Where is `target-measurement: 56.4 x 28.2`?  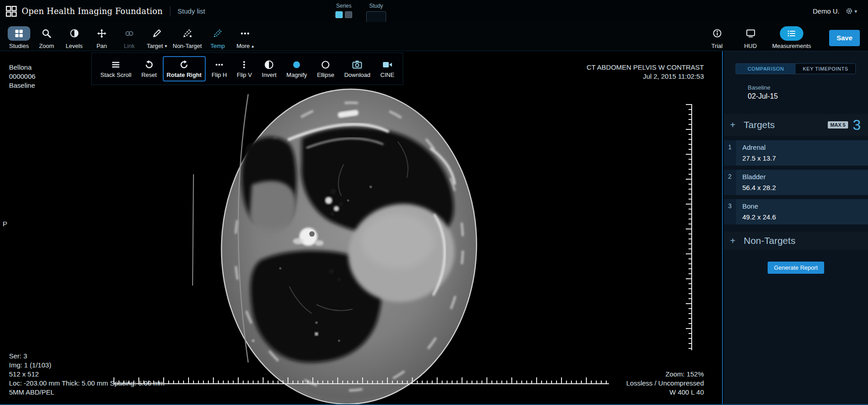
target-measurement: 56.4 x 28.2 is located at coordinates (759, 187).